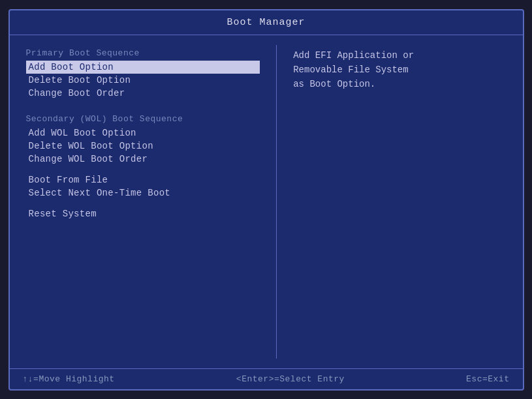 This screenshot has width=532, height=399. What do you see at coordinates (144, 67) in the screenshot?
I see `menu-item-add-boot-option: Add Boot Option` at bounding box center [144, 67].